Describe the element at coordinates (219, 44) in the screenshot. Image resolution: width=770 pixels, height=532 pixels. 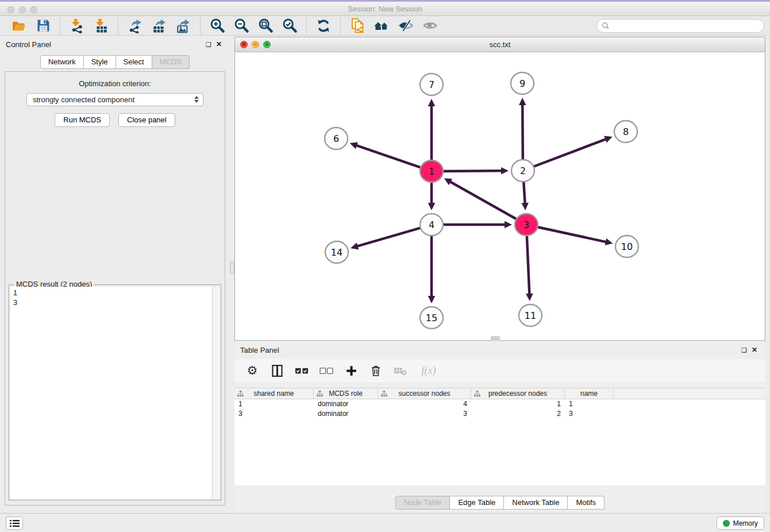
I see `close-panel-icon: ✕` at that location.